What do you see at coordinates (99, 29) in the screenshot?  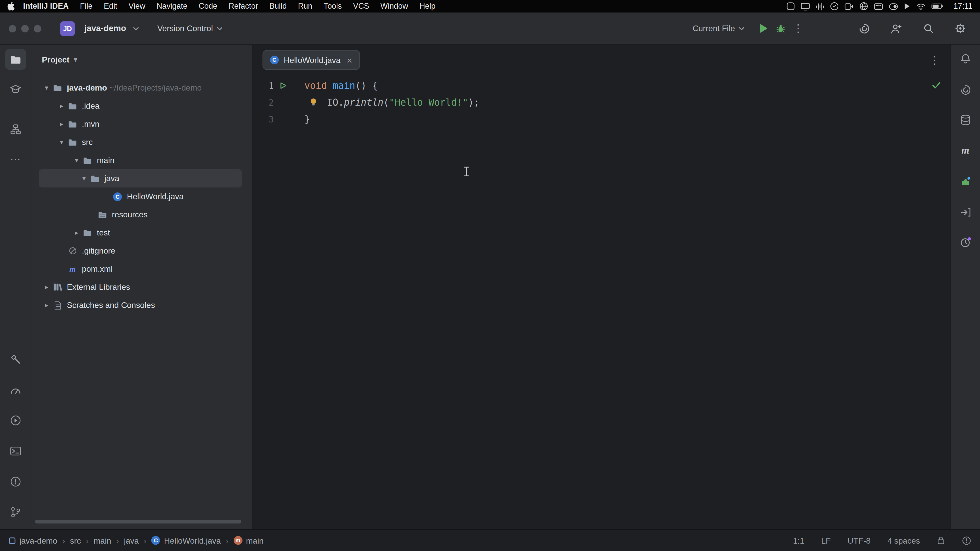 I see `project-widget: JD java-demo` at bounding box center [99, 29].